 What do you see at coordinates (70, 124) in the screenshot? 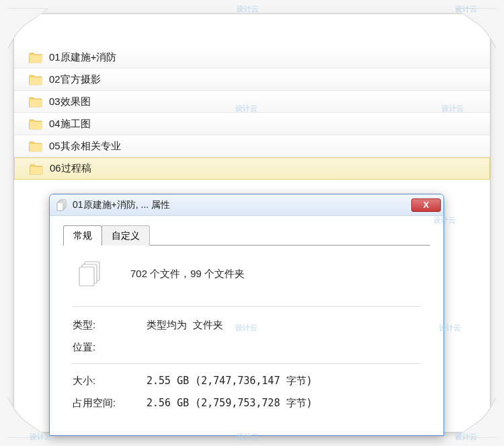
I see `folder-label: 04施工图` at bounding box center [70, 124].